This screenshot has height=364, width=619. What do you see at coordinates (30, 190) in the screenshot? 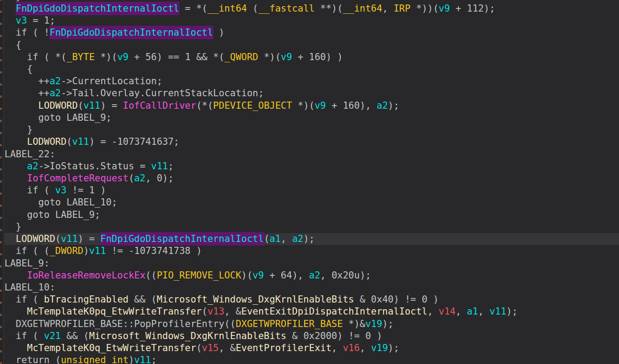
I see `code-text: if (` at bounding box center [30, 190].